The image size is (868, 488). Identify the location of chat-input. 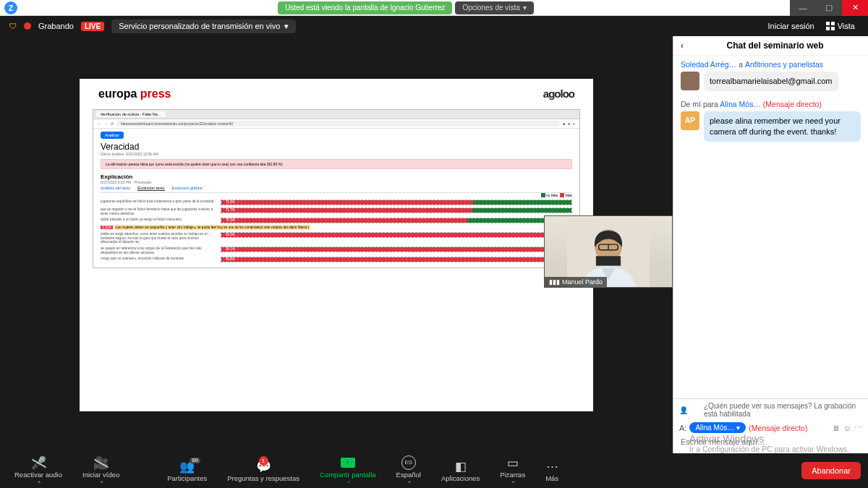
(771, 442).